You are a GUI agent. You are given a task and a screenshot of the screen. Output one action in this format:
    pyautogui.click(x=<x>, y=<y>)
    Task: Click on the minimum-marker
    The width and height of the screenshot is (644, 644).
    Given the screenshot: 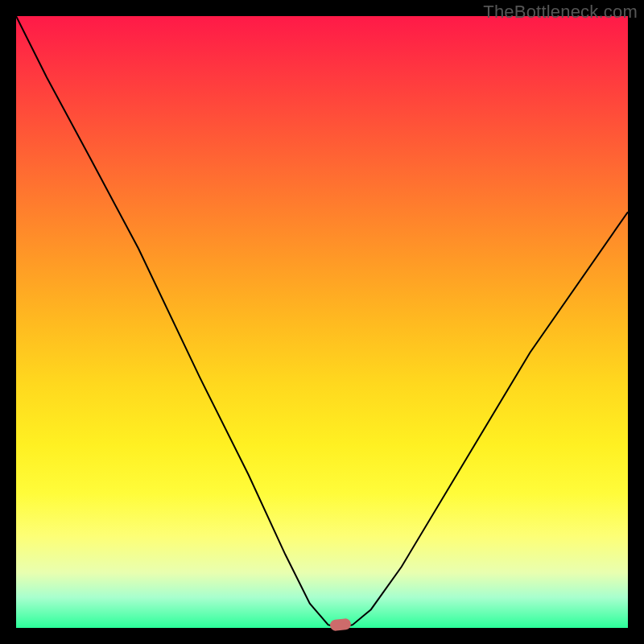 What is the action you would take?
    pyautogui.click(x=340, y=625)
    